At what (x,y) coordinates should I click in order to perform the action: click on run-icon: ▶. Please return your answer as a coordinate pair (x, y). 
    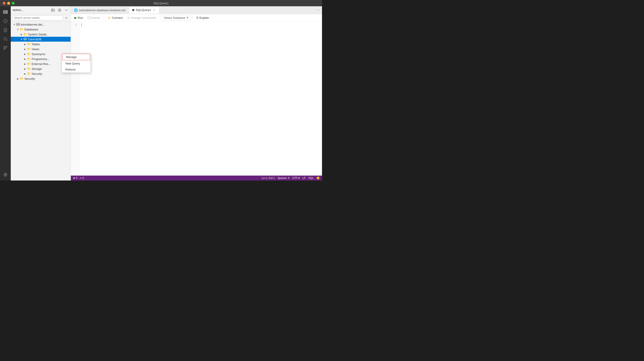
    Looking at the image, I should click on (76, 18).